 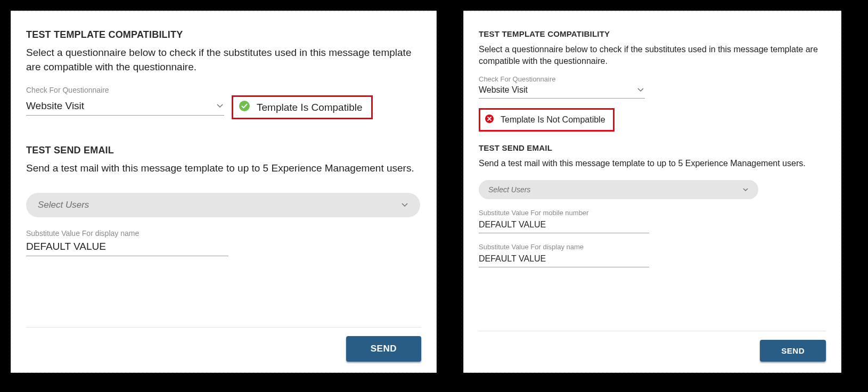 I want to click on compat-status-text: Template Is Not Compatible, so click(x=553, y=120).